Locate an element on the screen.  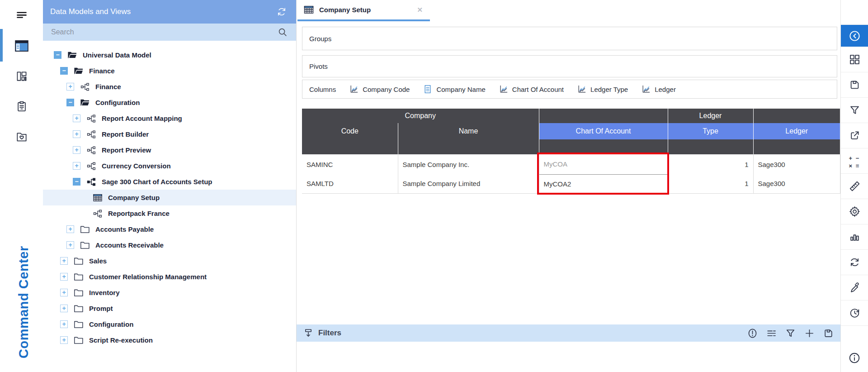
cell-name: Sample Company Inc. is located at coordinates (468, 164).